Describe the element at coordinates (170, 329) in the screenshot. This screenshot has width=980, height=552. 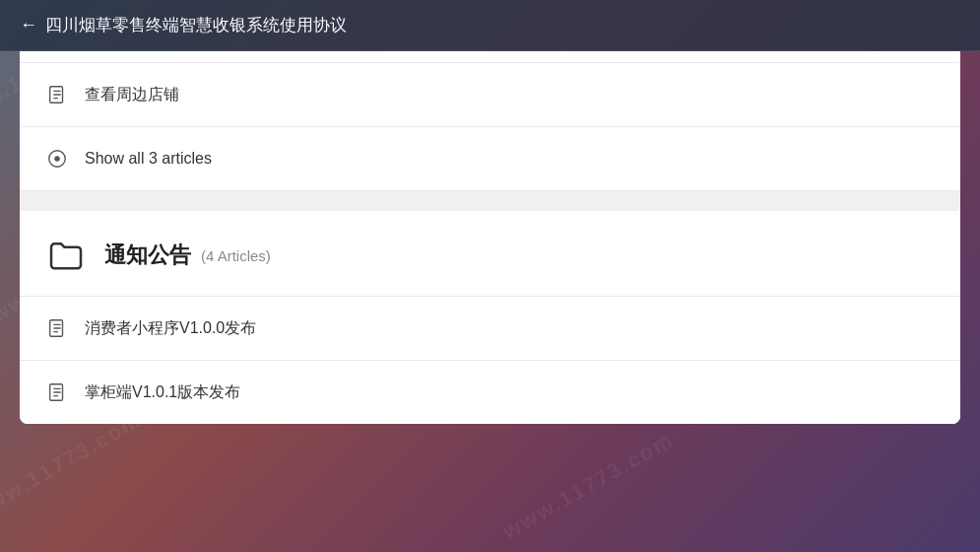
I see `article-1-label: 消费者小程序V1.0.0发布` at that location.